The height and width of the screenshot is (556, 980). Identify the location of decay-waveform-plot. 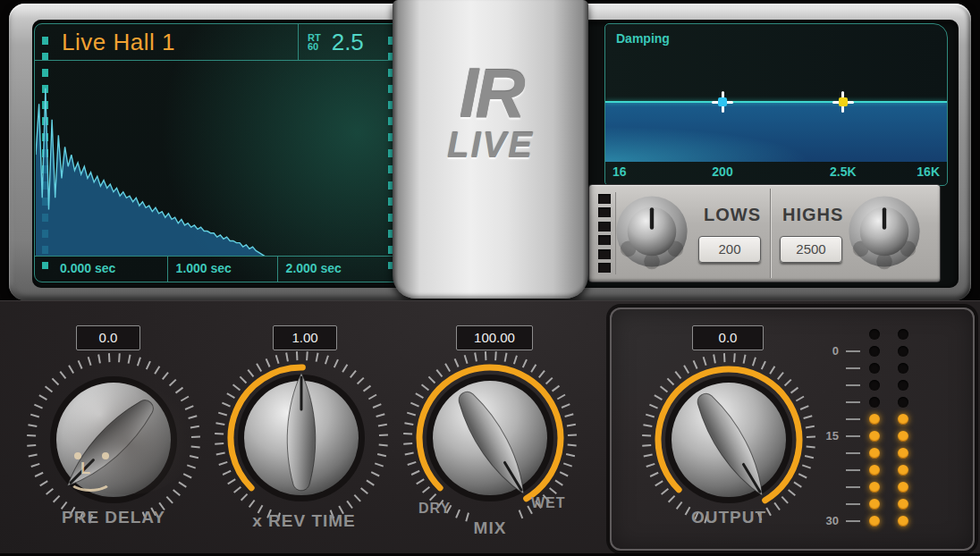
(218, 159).